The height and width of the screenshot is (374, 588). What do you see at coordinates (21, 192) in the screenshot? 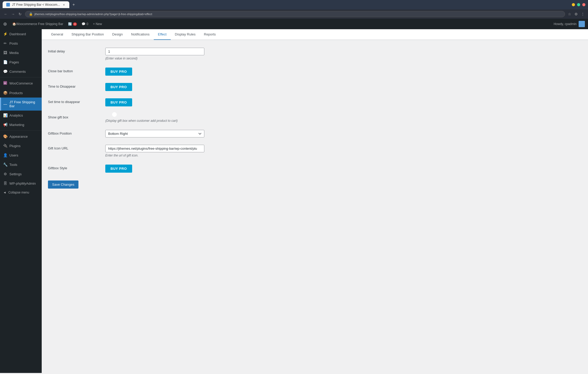
I see `collapse-menu-button: ◄ Collapse menu` at bounding box center [21, 192].